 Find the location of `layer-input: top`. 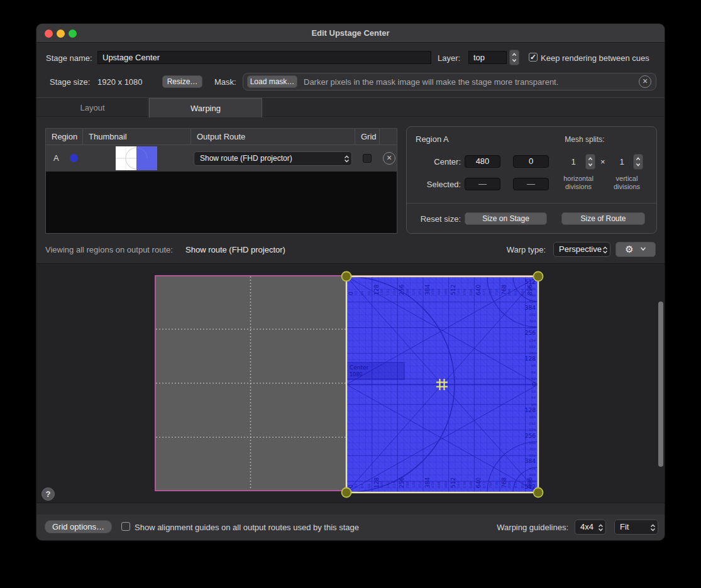

layer-input: top is located at coordinates (488, 58).